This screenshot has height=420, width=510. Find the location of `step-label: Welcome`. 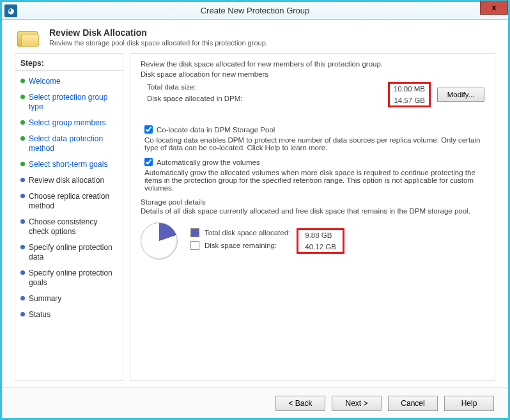

step-label: Welcome is located at coordinates (45, 82).